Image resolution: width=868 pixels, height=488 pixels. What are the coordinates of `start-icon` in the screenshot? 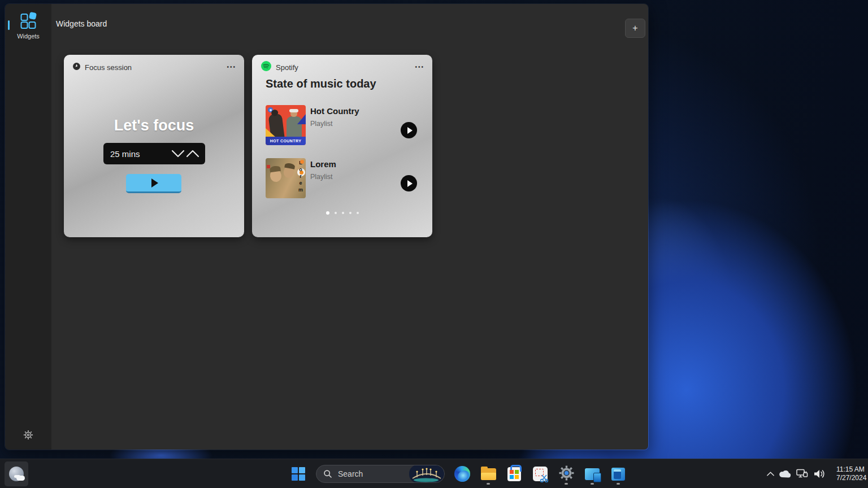 It's located at (298, 474).